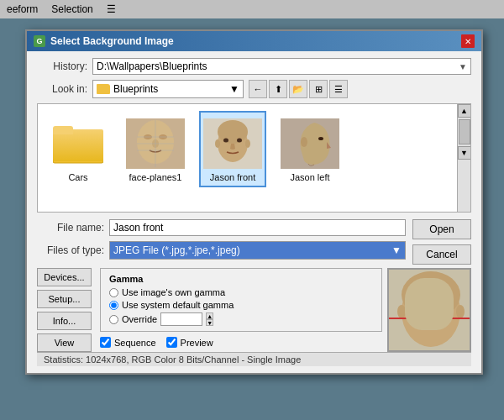  Describe the element at coordinates (103, 89) in the screenshot. I see `folder-icon` at that location.